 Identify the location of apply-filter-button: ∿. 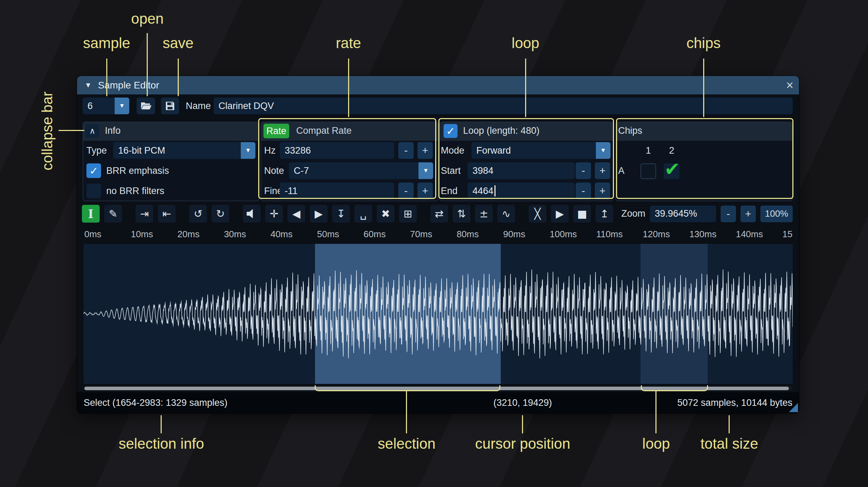
(506, 214).